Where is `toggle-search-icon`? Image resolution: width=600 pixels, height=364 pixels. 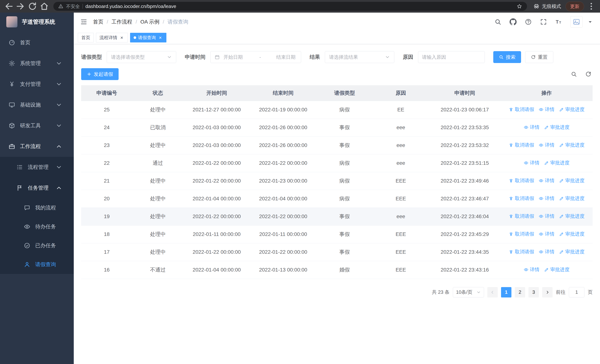
toggle-search-icon is located at coordinates (574, 74).